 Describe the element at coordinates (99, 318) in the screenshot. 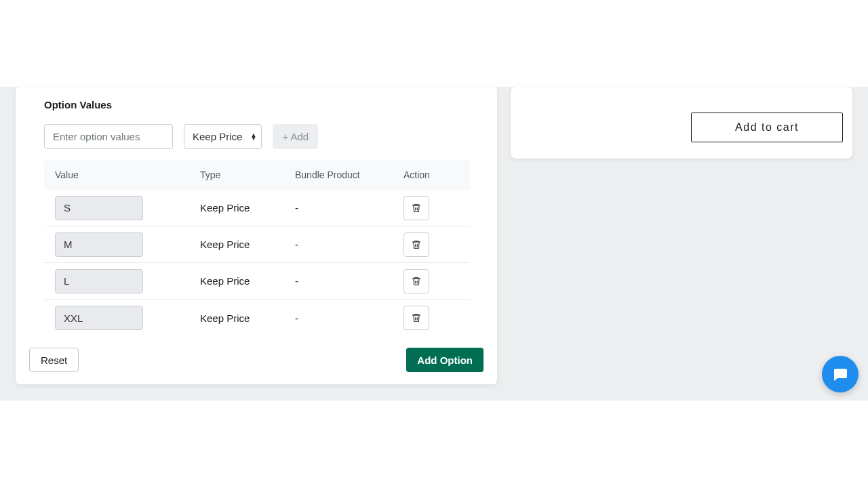

I see `value-chip: XXL` at that location.